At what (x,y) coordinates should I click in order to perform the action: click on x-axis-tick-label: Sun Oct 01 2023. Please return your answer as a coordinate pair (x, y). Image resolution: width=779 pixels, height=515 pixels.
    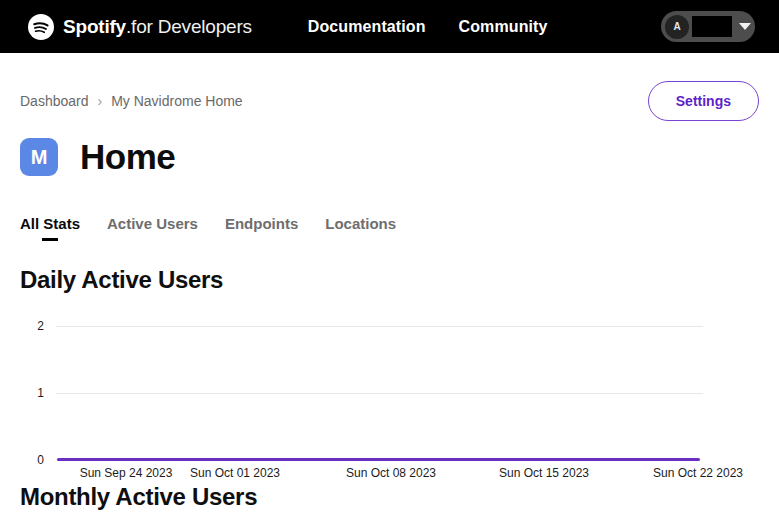
    Looking at the image, I should click on (235, 473).